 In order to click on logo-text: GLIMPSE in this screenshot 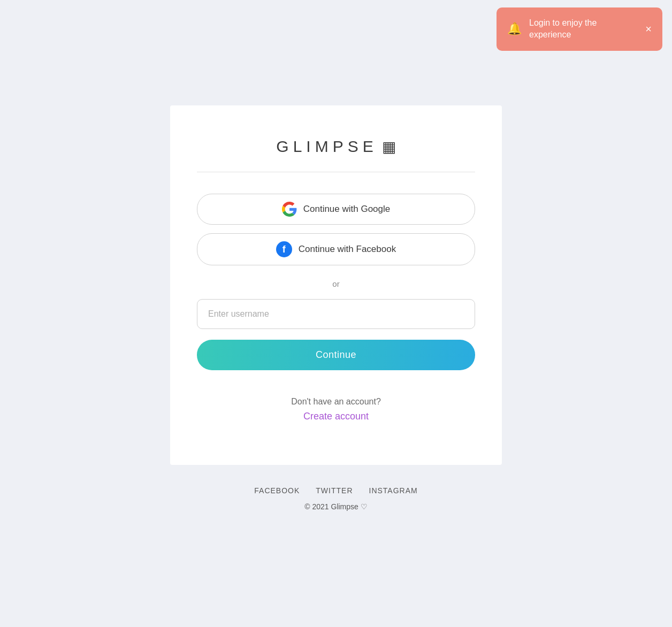, I will do `click(326, 147)`.